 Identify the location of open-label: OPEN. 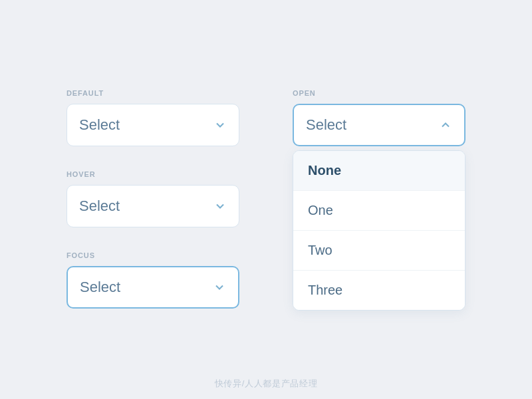
(379, 93).